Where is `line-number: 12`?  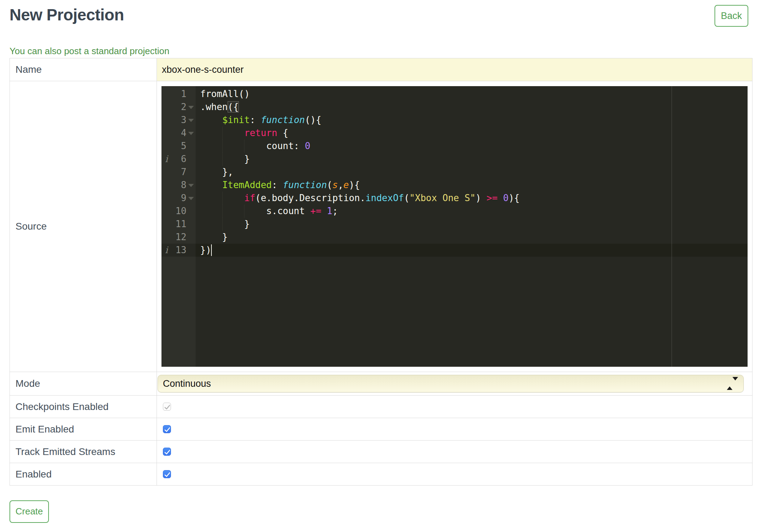
line-number: 12 is located at coordinates (181, 237).